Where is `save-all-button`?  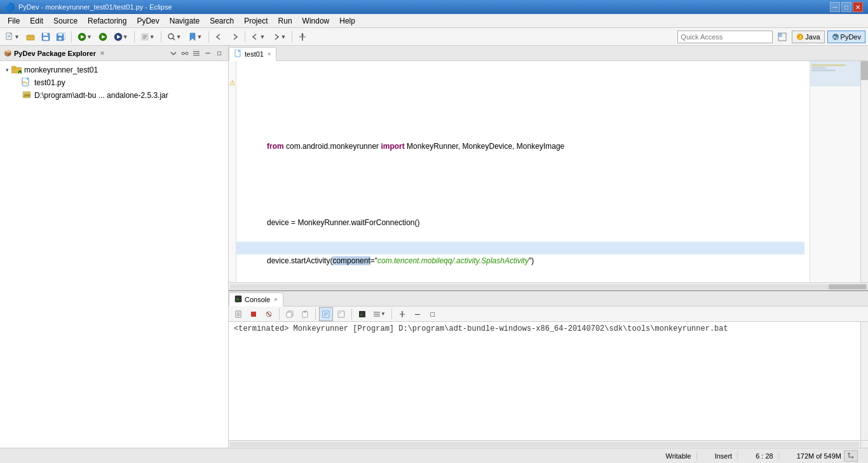 save-all-button is located at coordinates (61, 37).